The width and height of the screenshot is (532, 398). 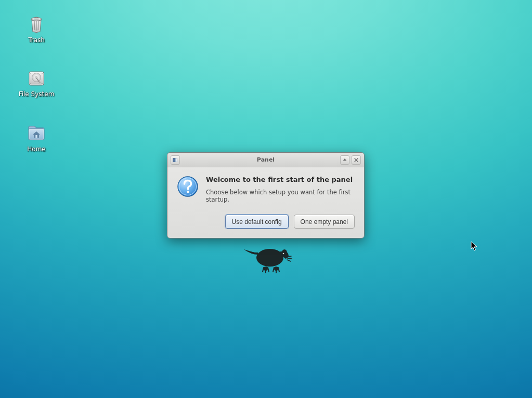 I want to click on question-icon, so click(x=188, y=187).